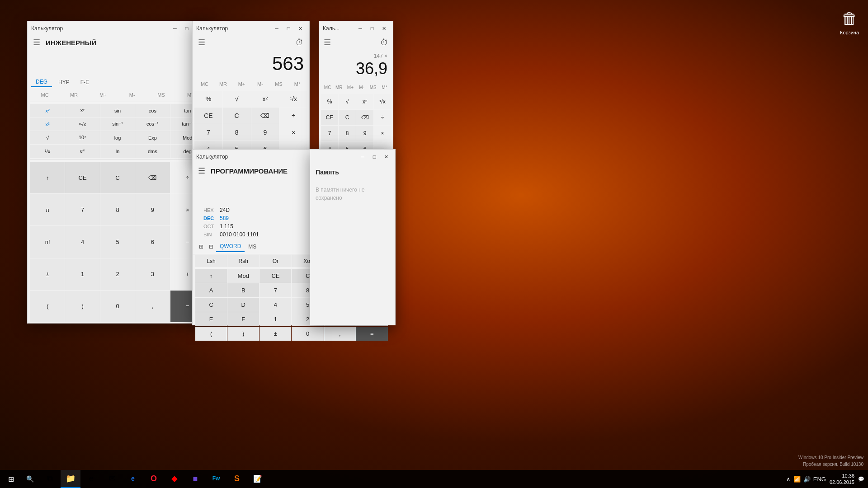  Describe the element at coordinates (154, 479) in the screenshot. I see `taskbar-opera: O` at that location.